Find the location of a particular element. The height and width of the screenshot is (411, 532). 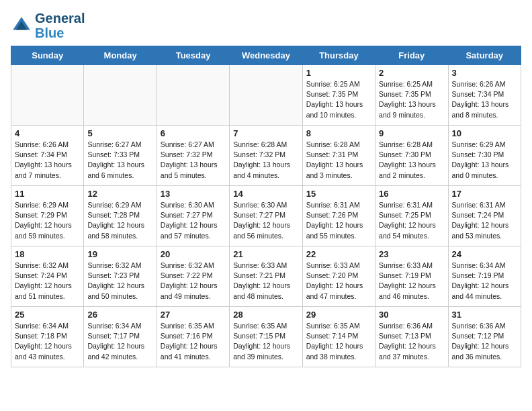

day-number: 30 is located at coordinates (411, 314).